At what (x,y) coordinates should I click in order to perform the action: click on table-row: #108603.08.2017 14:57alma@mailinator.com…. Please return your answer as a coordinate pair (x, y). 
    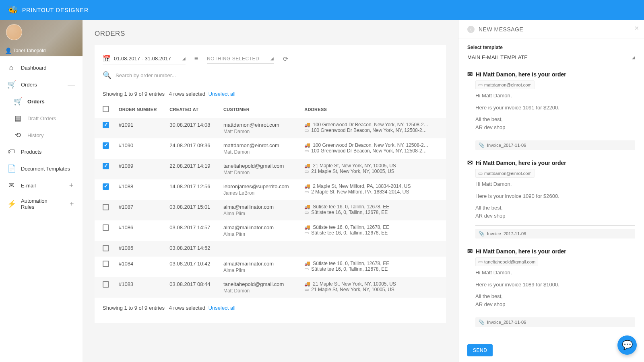
    Looking at the image, I should click on (270, 231).